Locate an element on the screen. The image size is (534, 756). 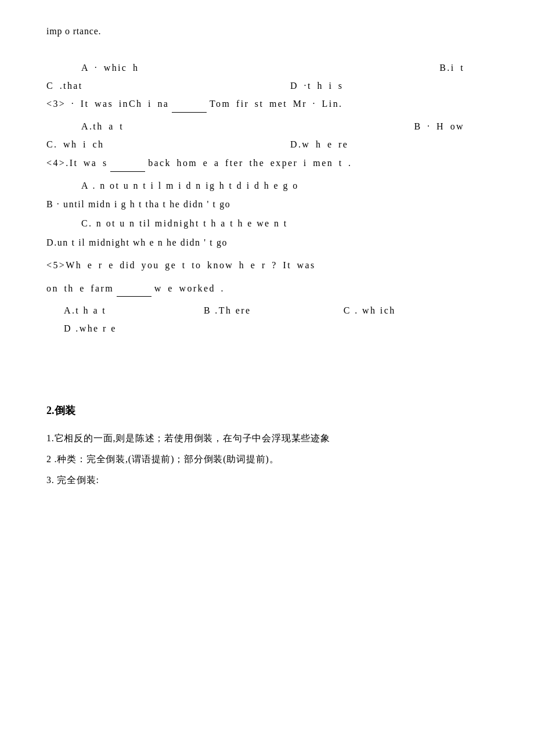
q3-option-C: C. wh i ch is located at coordinates (157, 145).